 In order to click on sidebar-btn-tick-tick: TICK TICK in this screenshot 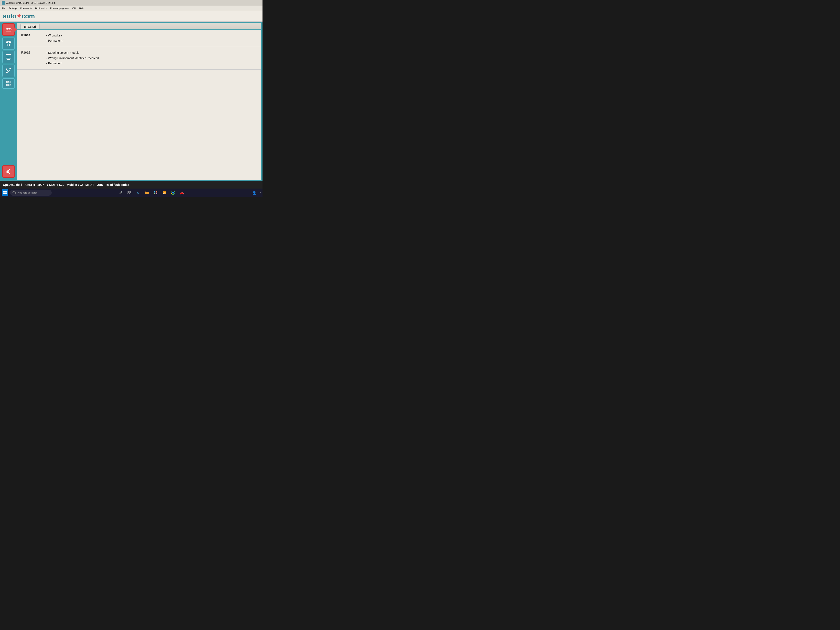, I will do `click(8, 84)`.